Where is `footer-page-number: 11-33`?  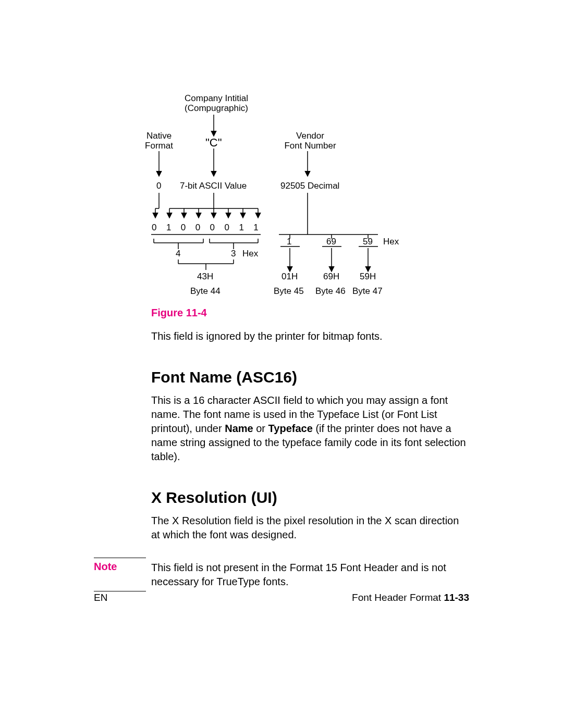
footer-page-number: 11-33 is located at coordinates (457, 597).